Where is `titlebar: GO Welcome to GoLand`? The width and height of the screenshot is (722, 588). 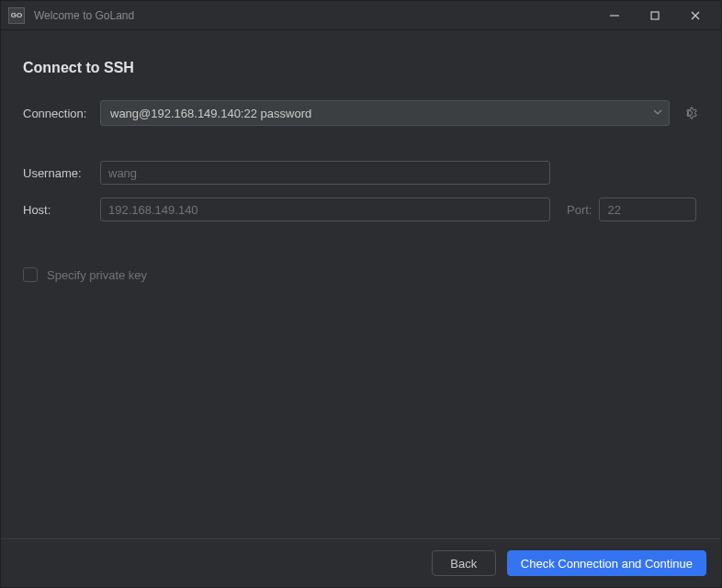
titlebar: GO Welcome to GoLand is located at coordinates (361, 16).